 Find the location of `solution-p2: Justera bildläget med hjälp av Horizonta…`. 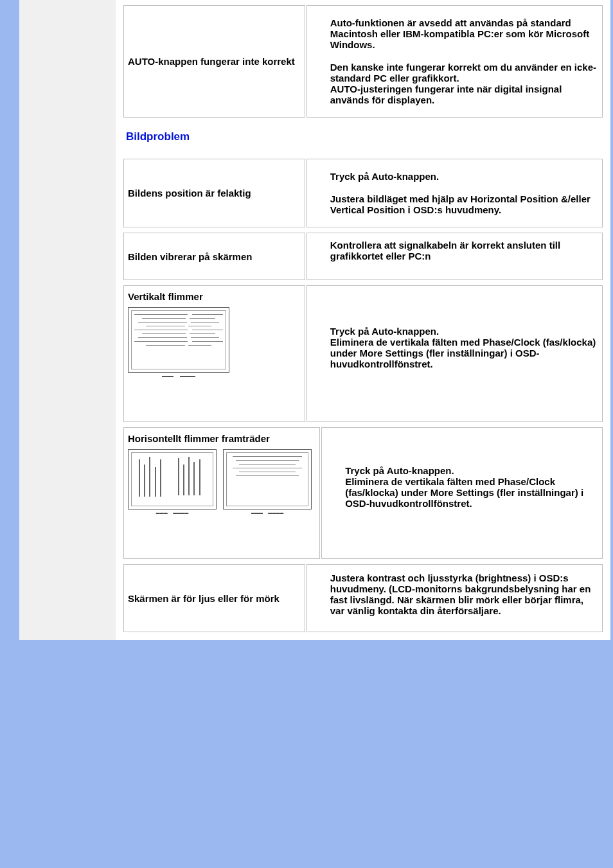

solution-p2: Justera bildläget med hjälp av Horizonta… is located at coordinates (464, 204).